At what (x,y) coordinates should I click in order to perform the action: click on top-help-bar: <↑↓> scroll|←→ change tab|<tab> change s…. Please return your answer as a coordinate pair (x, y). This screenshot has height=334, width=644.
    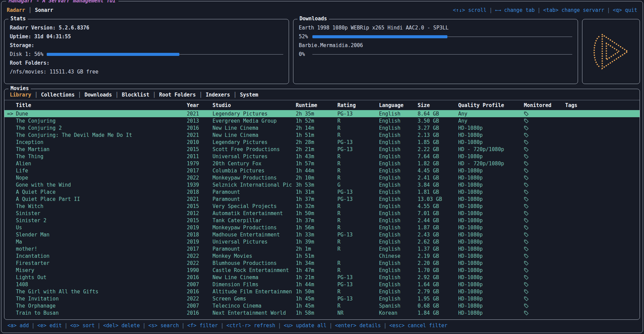
    Looking at the image, I should click on (545, 10).